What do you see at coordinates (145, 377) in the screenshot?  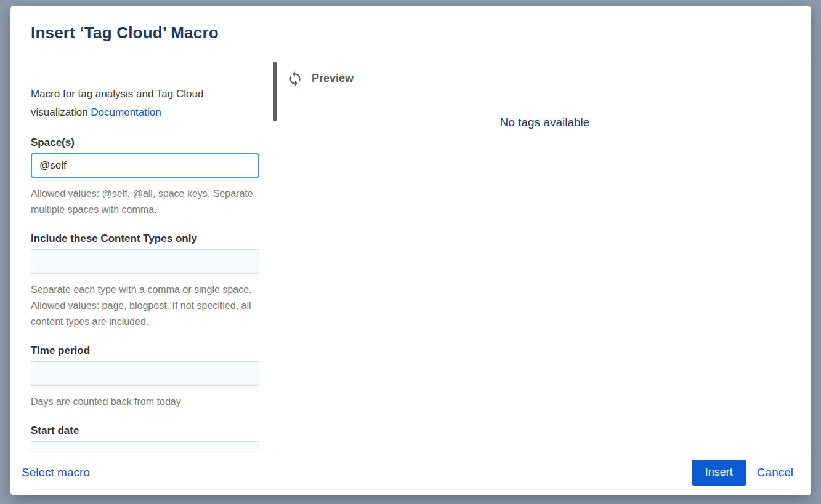 I see `field-time-period: Time period Days are counted back from t…` at bounding box center [145, 377].